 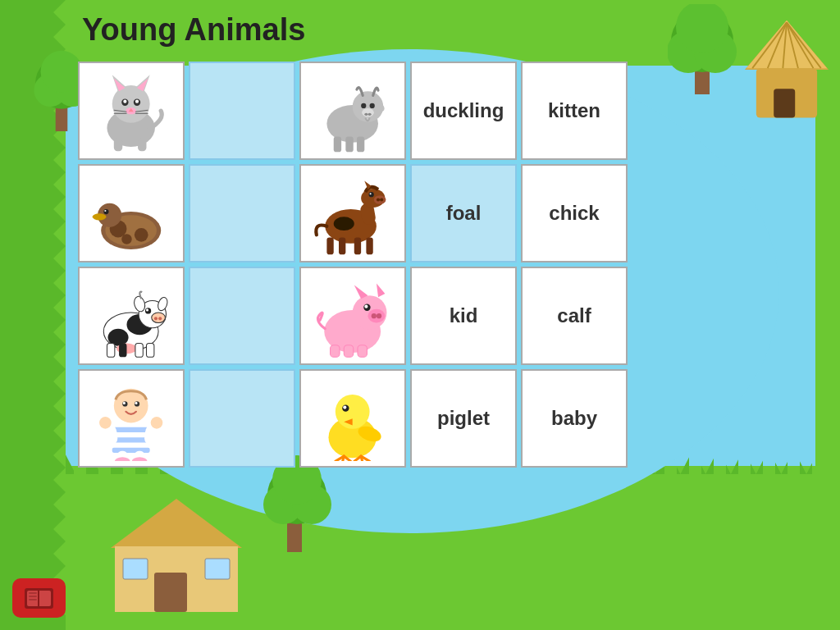 What do you see at coordinates (353, 316) in the screenshot?
I see `pig-img` at bounding box center [353, 316].